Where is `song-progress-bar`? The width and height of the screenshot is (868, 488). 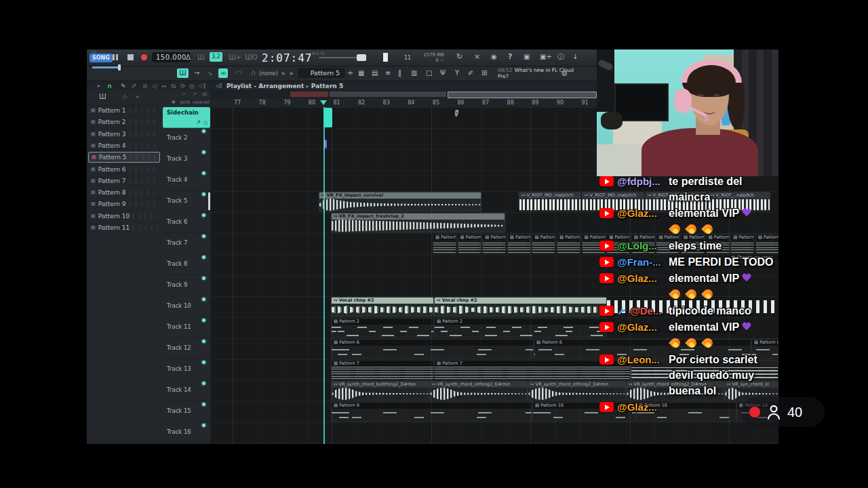 song-progress-bar is located at coordinates (338, 58).